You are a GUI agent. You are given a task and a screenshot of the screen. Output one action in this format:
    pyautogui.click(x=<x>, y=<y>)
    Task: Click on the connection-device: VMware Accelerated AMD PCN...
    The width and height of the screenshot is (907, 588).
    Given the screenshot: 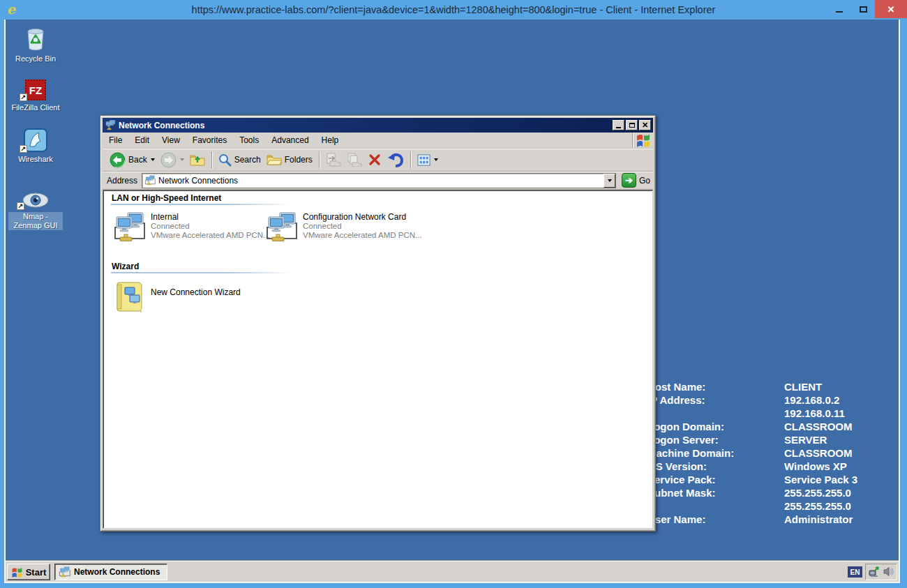 What is the action you would take?
    pyautogui.click(x=363, y=235)
    